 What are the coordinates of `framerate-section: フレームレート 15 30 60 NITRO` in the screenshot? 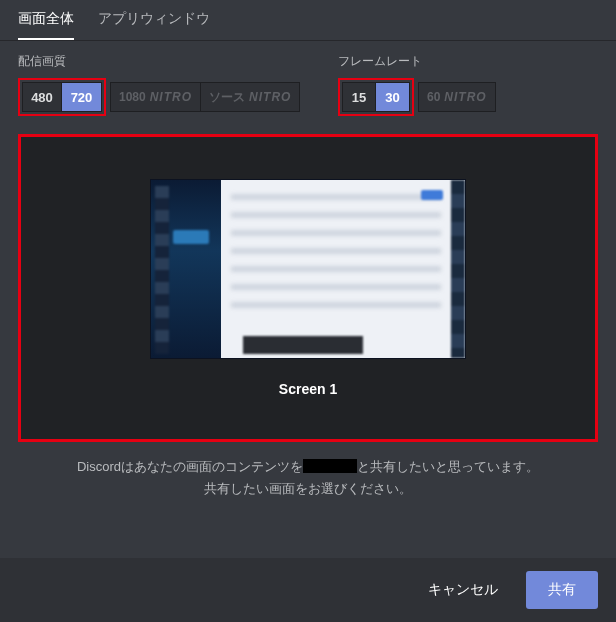 It's located at (438, 84).